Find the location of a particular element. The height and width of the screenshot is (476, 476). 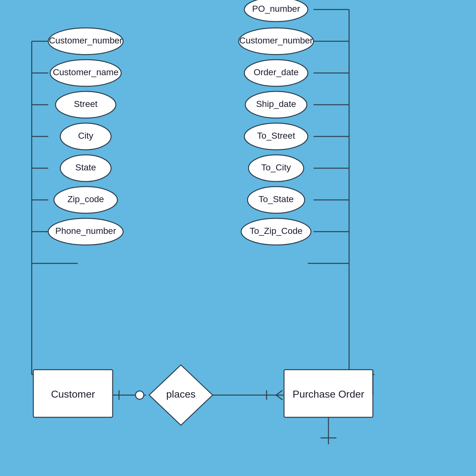

attr-phone-number-label: Phone_number is located at coordinates (86, 231).